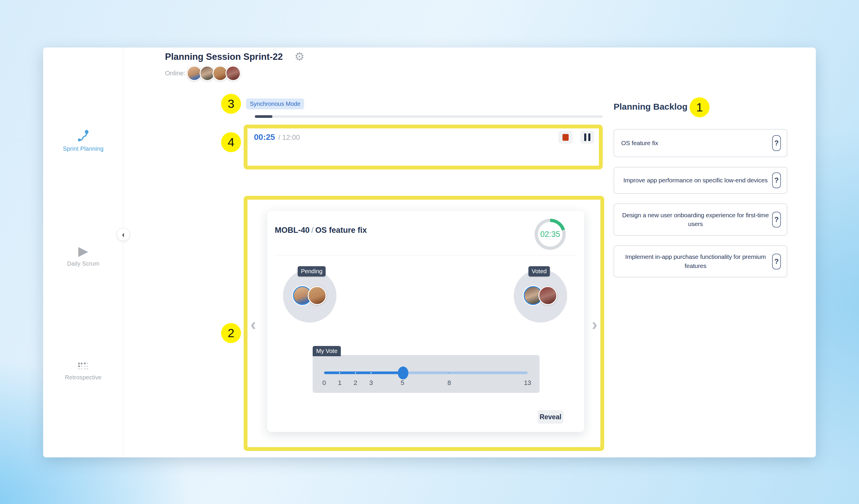  Describe the element at coordinates (426, 374) in the screenshot. I see `vote-slider-panel: 0 1 2 3 5 8 13` at that location.